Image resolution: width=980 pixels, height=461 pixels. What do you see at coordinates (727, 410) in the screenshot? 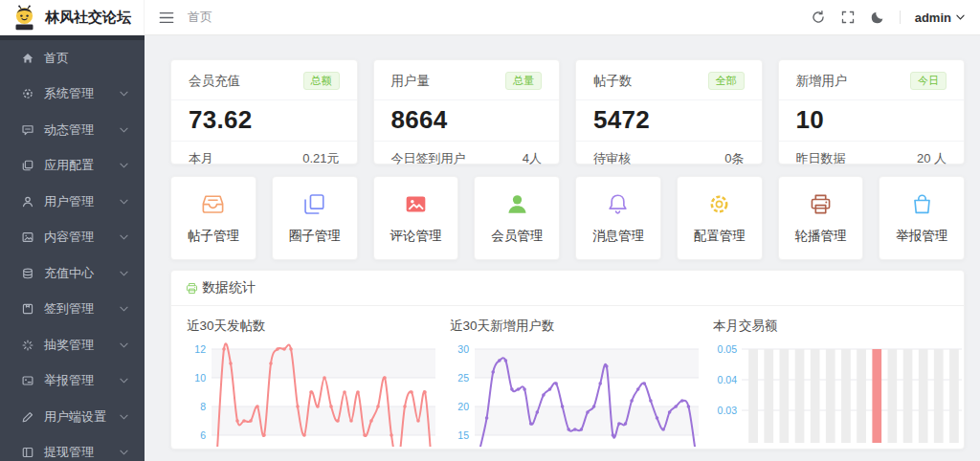
I see `svg-text: 0.03` at bounding box center [727, 410].